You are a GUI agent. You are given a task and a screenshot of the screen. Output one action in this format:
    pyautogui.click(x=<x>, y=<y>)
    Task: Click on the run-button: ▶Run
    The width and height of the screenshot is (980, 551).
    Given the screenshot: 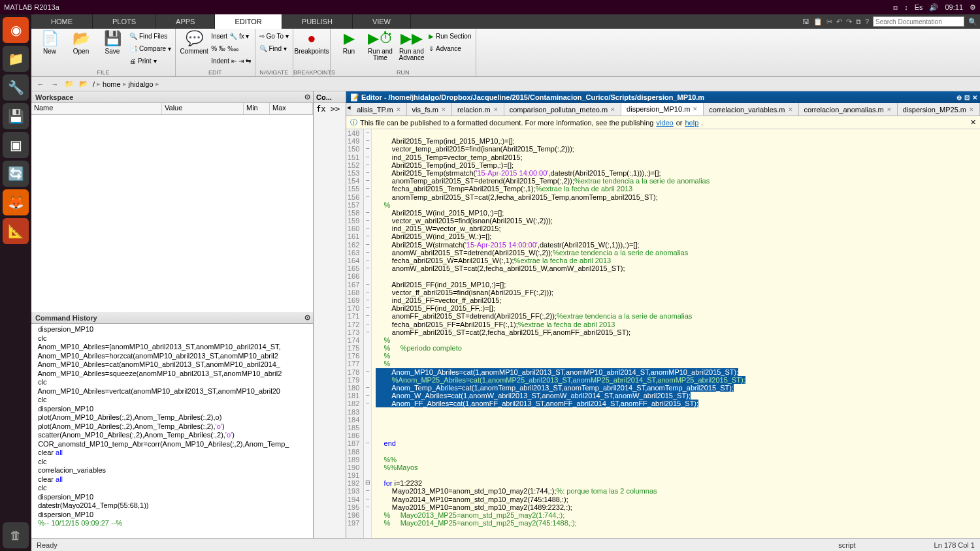 What is the action you would take?
    pyautogui.click(x=349, y=46)
    